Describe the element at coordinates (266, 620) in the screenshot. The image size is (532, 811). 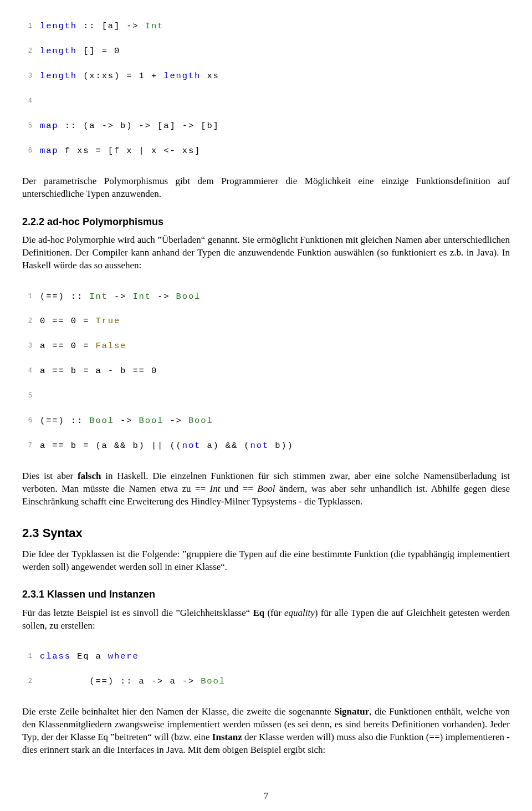
I see `paragraph: Für das letzte Beispiel ist es sinvoll d…` at that location.